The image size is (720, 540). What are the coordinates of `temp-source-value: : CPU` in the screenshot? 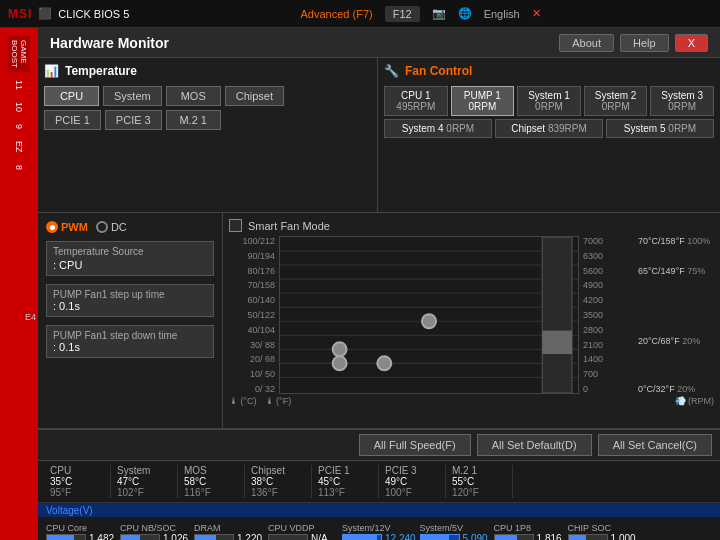 It's located at (130, 265).